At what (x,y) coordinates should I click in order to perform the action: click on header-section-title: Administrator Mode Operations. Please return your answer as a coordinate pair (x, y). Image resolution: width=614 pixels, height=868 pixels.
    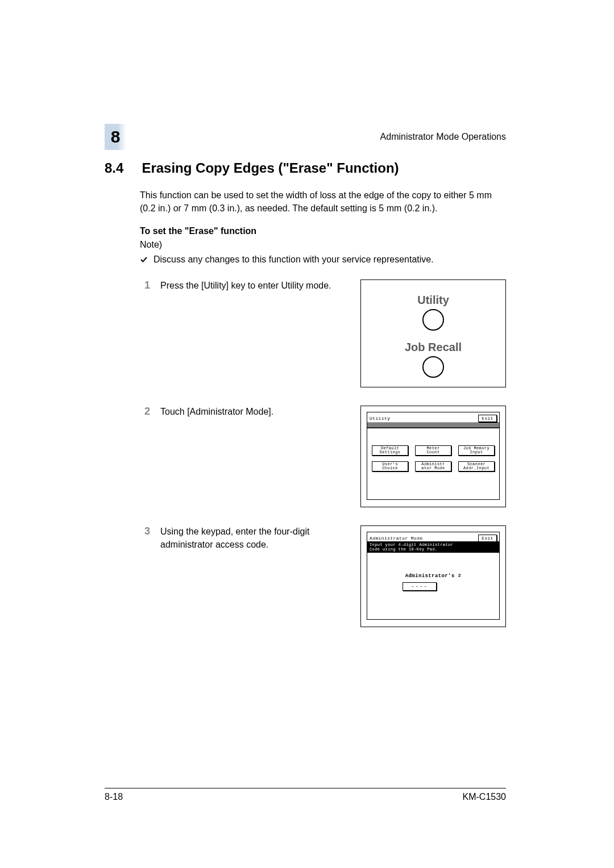
    Looking at the image, I should click on (443, 137).